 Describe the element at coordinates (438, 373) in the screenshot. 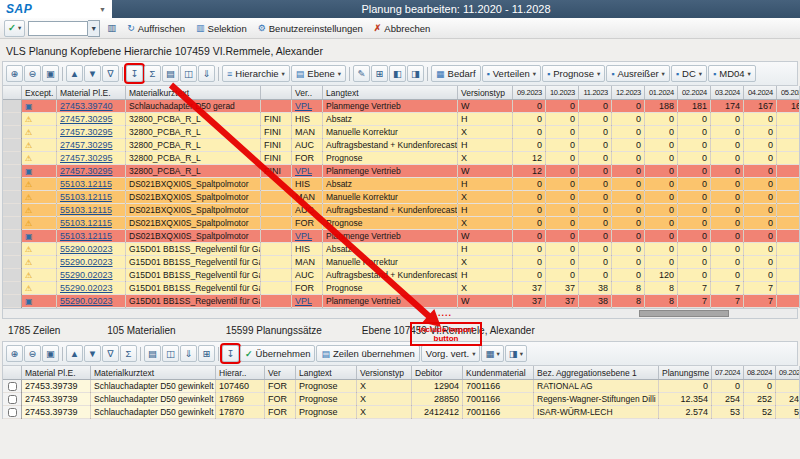

I see `column-header: Debitor` at that location.